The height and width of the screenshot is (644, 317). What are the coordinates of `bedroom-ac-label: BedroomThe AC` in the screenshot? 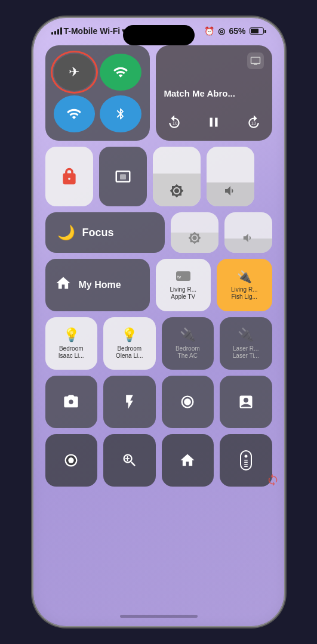 It's located at (187, 352).